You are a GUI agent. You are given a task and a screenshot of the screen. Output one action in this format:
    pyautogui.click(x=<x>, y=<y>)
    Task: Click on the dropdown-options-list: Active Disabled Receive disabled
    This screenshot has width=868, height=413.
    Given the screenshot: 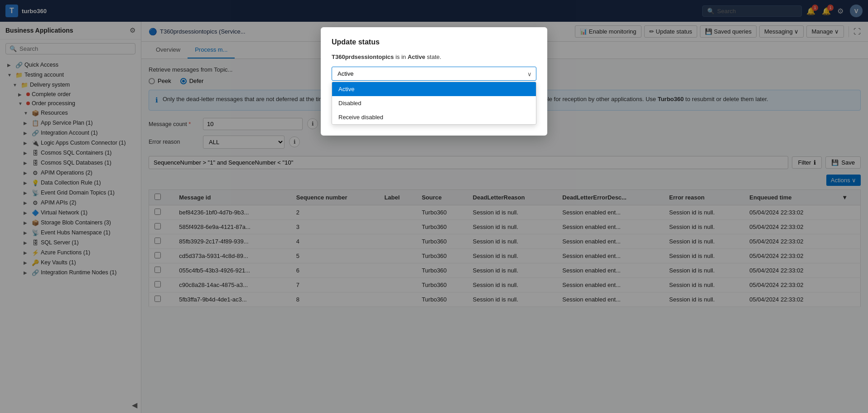 What is the action you would take?
    pyautogui.click(x=434, y=103)
    